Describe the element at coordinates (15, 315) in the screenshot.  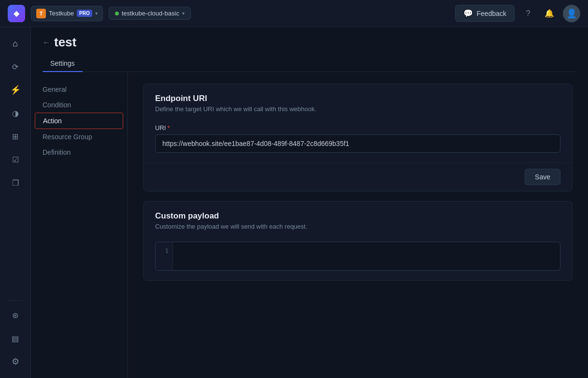
I see `security-icon: ⊛` at that location.